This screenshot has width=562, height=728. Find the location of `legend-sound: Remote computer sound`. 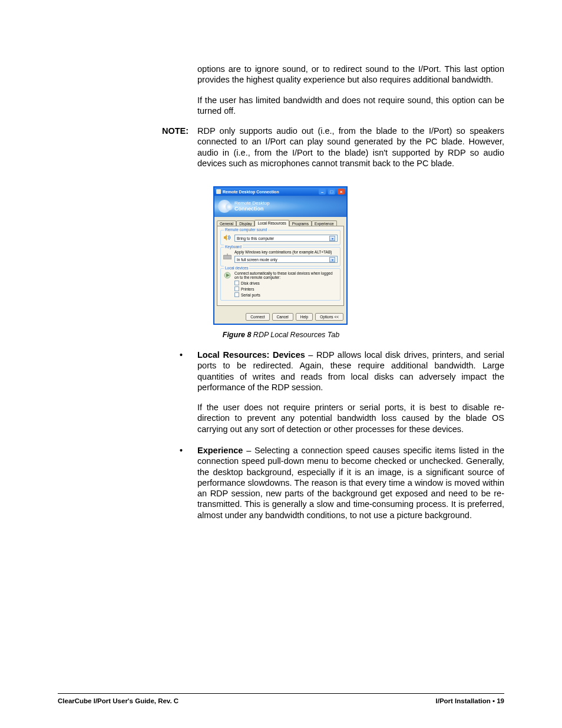

legend-sound: Remote computer sound is located at coordinates (246, 230).